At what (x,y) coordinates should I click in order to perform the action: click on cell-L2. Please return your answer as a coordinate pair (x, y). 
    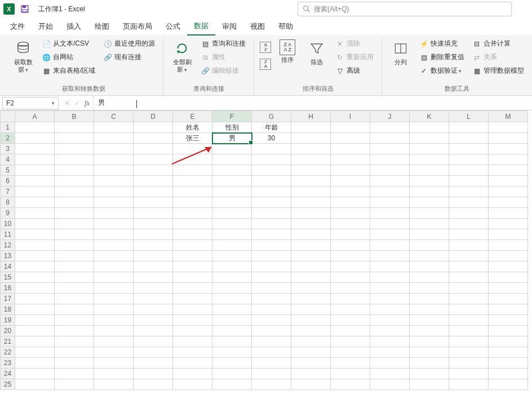
    Looking at the image, I should click on (469, 139).